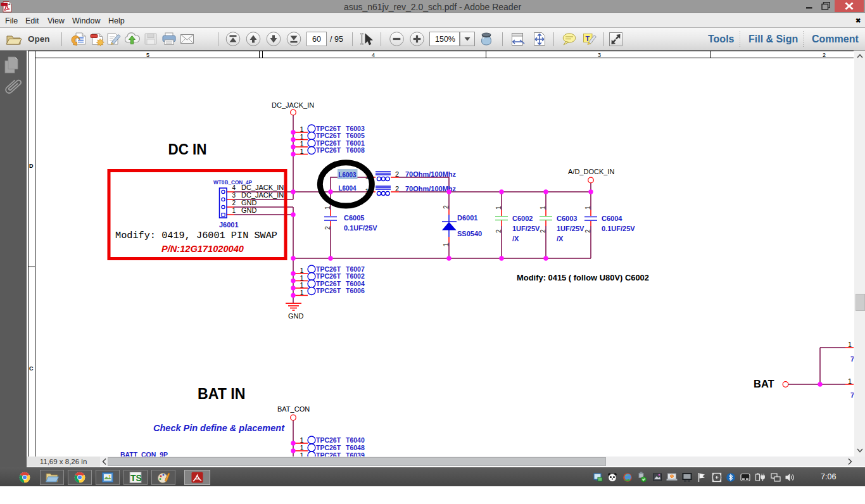 The height and width of the screenshot is (504, 865). Describe the element at coordinates (144, 453) in the screenshot. I see `svg-text: BATT_CON_9P` at that location.